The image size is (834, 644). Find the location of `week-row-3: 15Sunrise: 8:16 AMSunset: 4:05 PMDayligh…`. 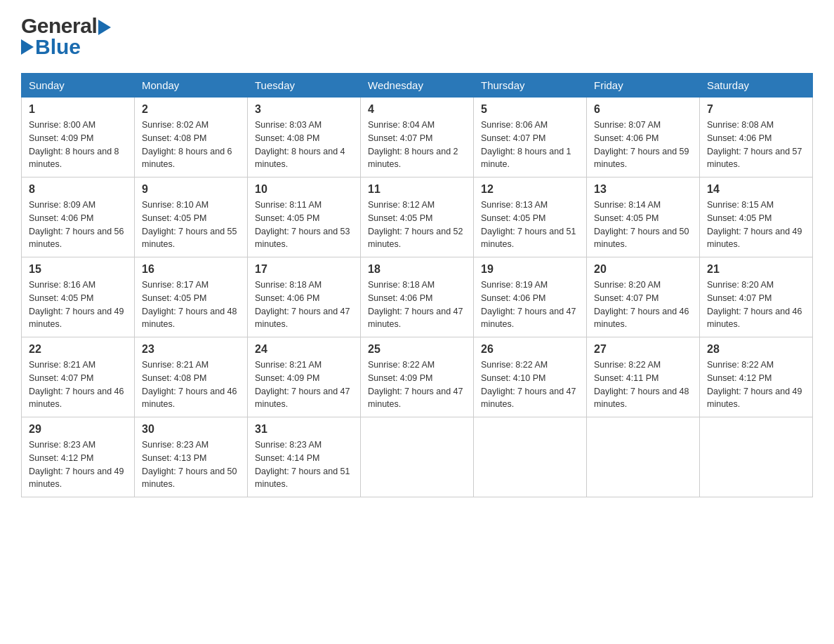

week-row-3: 15Sunrise: 8:16 AMSunset: 4:05 PMDayligh… is located at coordinates (417, 297).